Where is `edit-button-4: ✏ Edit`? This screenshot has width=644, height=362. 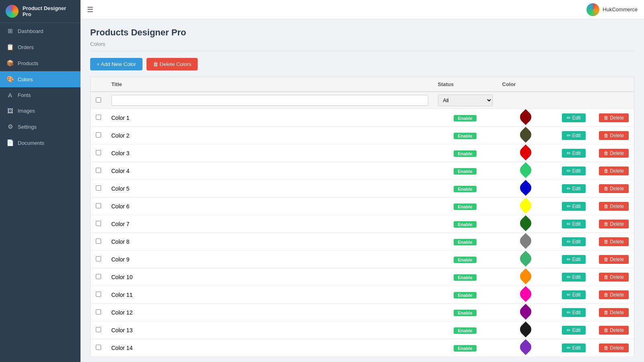
edit-button-4: ✏ Edit is located at coordinates (574, 171).